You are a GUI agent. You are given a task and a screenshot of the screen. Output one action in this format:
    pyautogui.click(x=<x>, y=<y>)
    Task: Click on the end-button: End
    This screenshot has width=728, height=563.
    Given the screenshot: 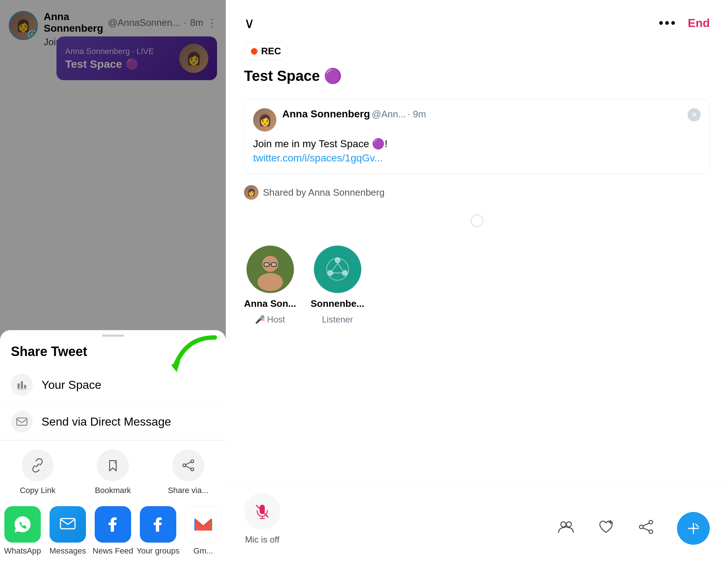 What is the action you would take?
    pyautogui.click(x=699, y=23)
    